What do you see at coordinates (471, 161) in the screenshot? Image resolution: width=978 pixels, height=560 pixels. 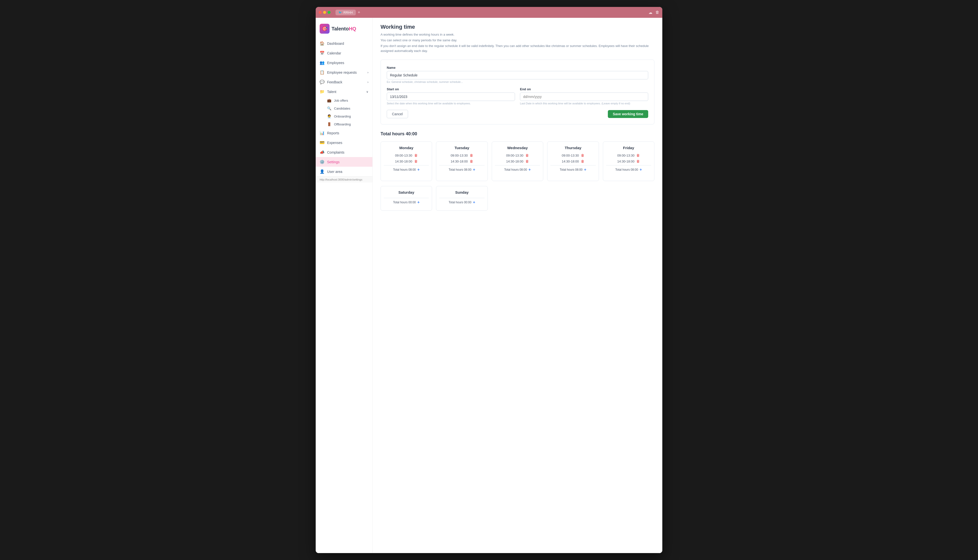 I see `delete-tuesday-slot-2: 🗑` at bounding box center [471, 161].